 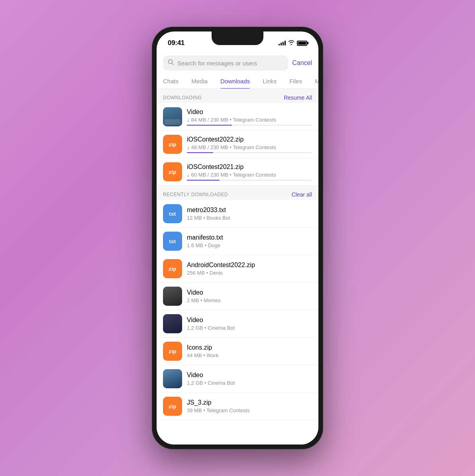 What do you see at coordinates (238, 80) in the screenshot?
I see `tabs-container: Chats Media Downloads Links Files Music` at bounding box center [238, 80].